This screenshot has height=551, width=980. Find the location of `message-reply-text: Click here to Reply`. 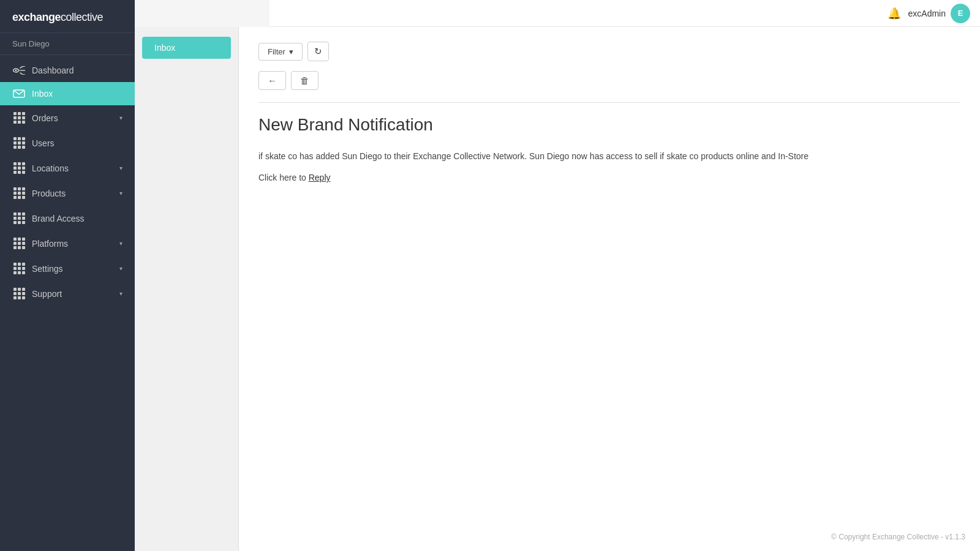

message-reply-text: Click here to Reply is located at coordinates (609, 178).